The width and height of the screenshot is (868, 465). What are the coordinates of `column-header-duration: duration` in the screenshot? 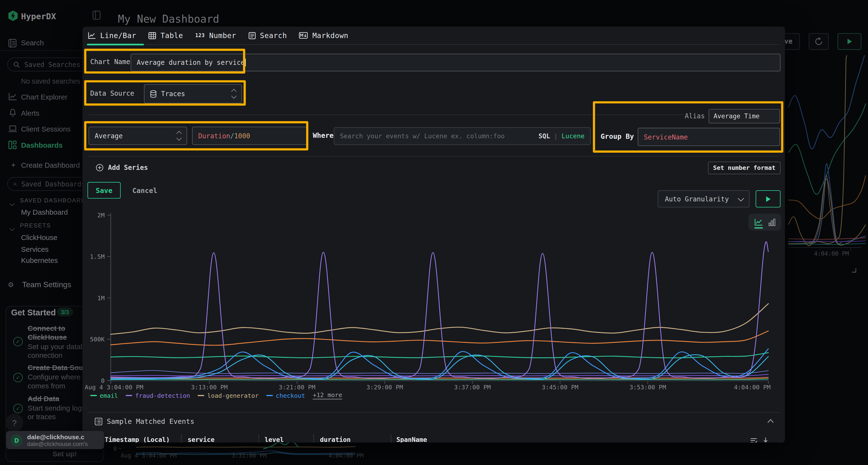 It's located at (335, 439).